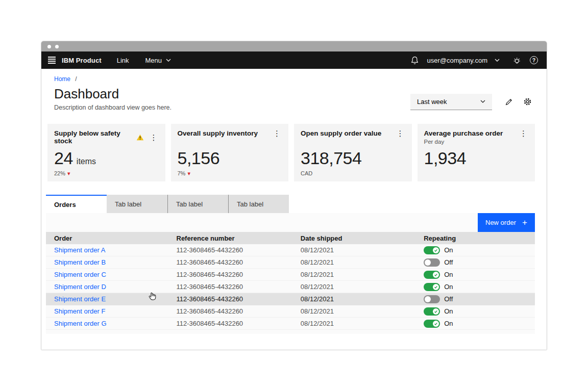 The image size is (588, 391). What do you see at coordinates (80, 286) in the screenshot?
I see `order-link: Shipment order D` at bounding box center [80, 286].